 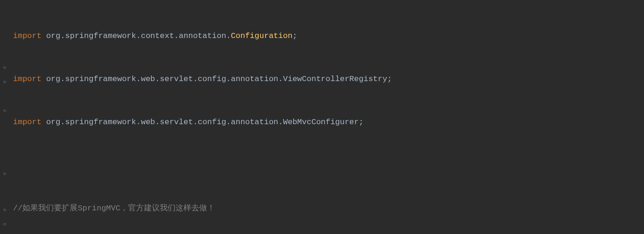 I want to click on comment: //如果我们要扩展SpringMVC，官方建议我们这样去做！, so click(x=114, y=209).